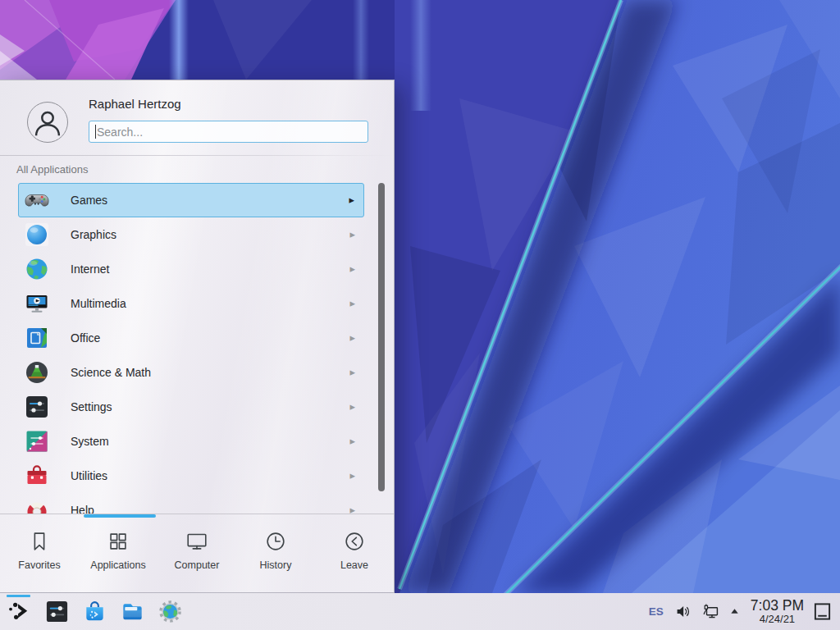 This screenshot has width=840, height=630. Describe the element at coordinates (37, 407) in the screenshot. I see `settings-icon` at that location.